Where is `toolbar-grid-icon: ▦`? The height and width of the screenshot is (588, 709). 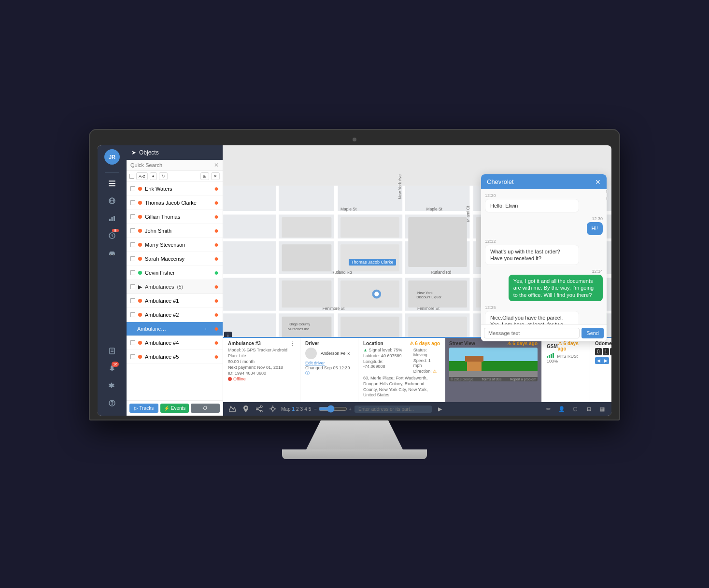
toolbar-grid-icon: ▦ is located at coordinates (602, 409).